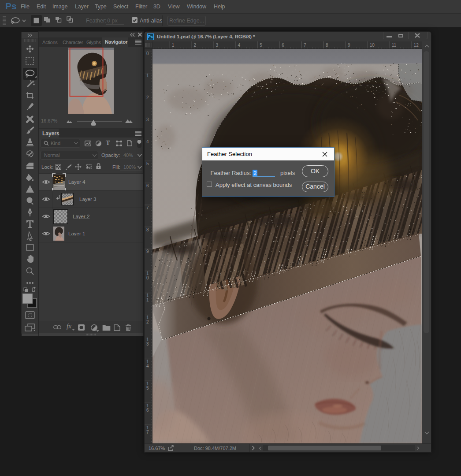  What do you see at coordinates (416, 45) in the screenshot?
I see `svg-text: 12` at bounding box center [416, 45].